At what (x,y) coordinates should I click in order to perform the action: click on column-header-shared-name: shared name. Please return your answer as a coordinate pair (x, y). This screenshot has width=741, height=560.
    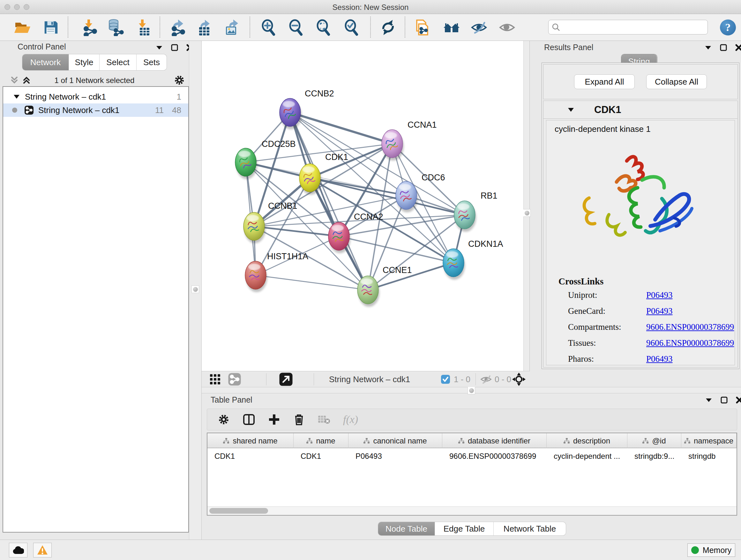
    Looking at the image, I should click on (251, 441).